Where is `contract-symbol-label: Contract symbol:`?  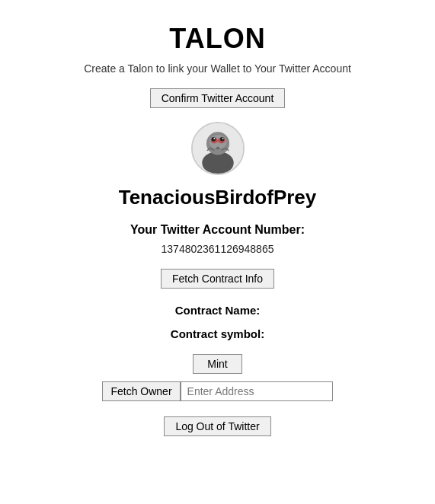
contract-symbol-label: Contract symbol: is located at coordinates (218, 333).